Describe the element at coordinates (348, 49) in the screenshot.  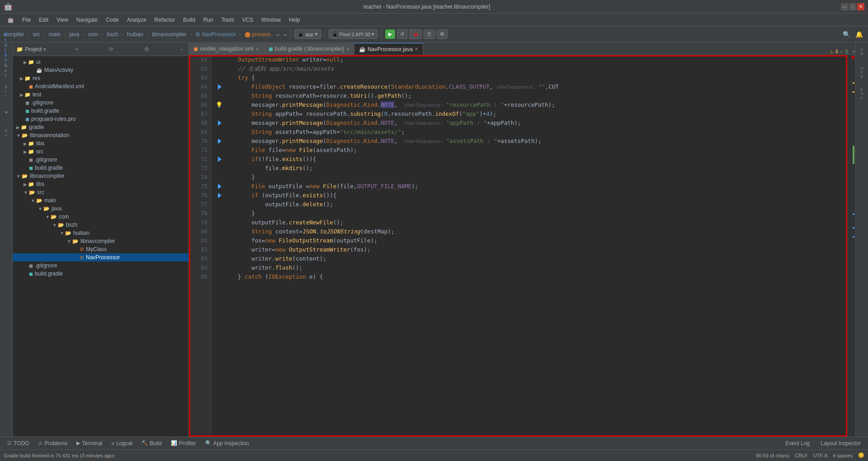
I see `tab-close-gradle: ✕` at that location.